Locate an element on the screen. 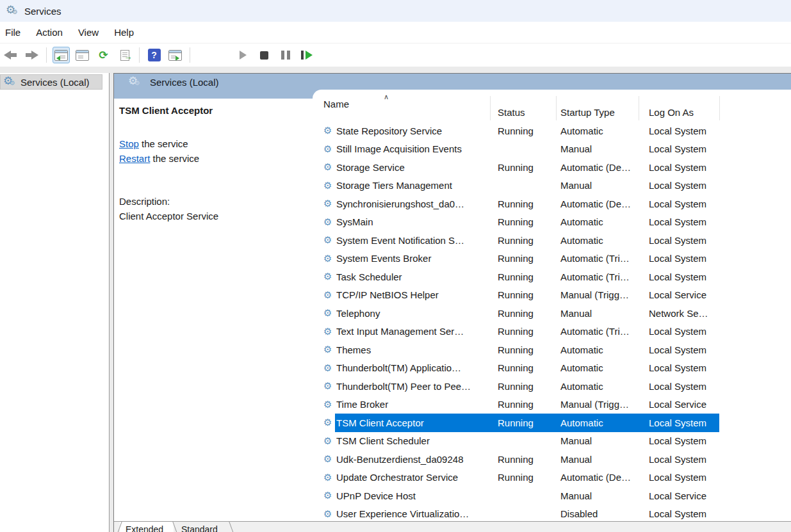 Image resolution: width=791 pixels, height=532 pixels. start-service-button is located at coordinates (243, 55).